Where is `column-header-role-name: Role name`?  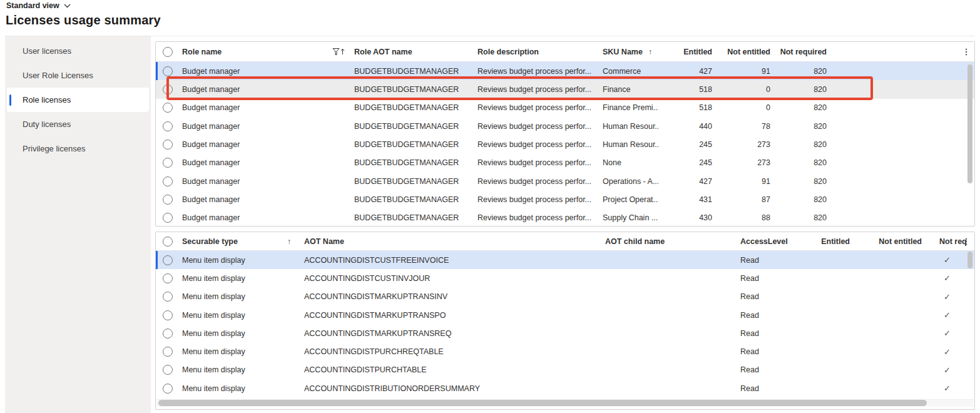
column-header-role-name: Role name is located at coordinates (264, 52).